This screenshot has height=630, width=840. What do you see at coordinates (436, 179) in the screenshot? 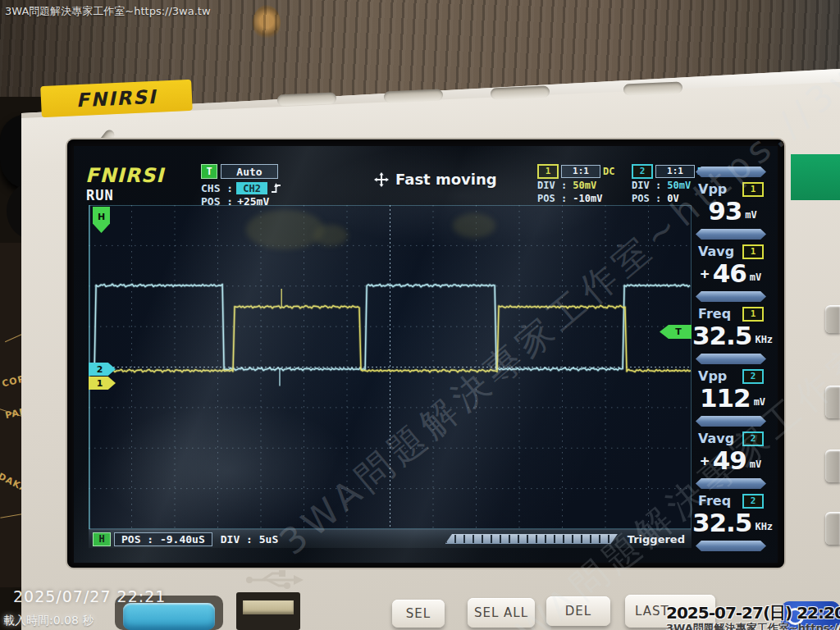
I see `status-hint: Fast moving` at bounding box center [436, 179].